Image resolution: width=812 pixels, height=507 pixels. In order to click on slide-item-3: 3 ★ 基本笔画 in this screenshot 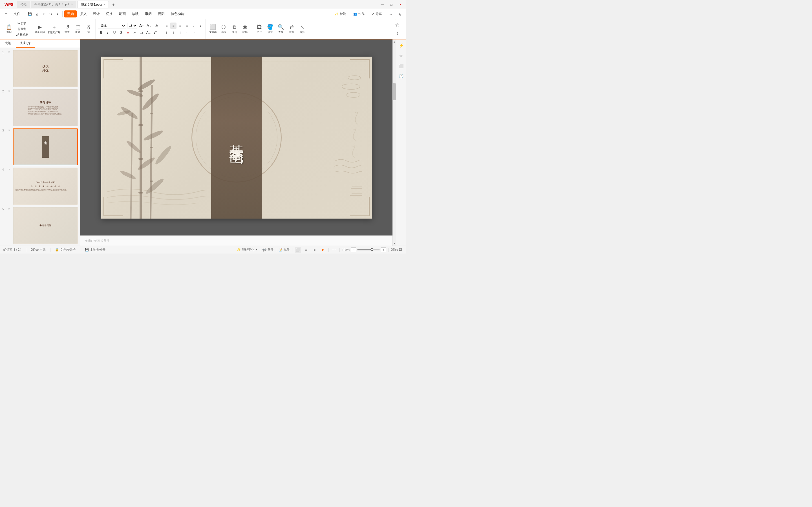, I will do `click(40, 147)`.